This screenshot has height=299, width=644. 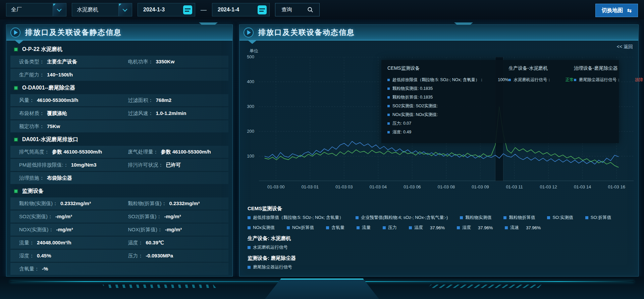 I want to click on legend-item-label: 颗粒物实测值, so click(x=478, y=218).